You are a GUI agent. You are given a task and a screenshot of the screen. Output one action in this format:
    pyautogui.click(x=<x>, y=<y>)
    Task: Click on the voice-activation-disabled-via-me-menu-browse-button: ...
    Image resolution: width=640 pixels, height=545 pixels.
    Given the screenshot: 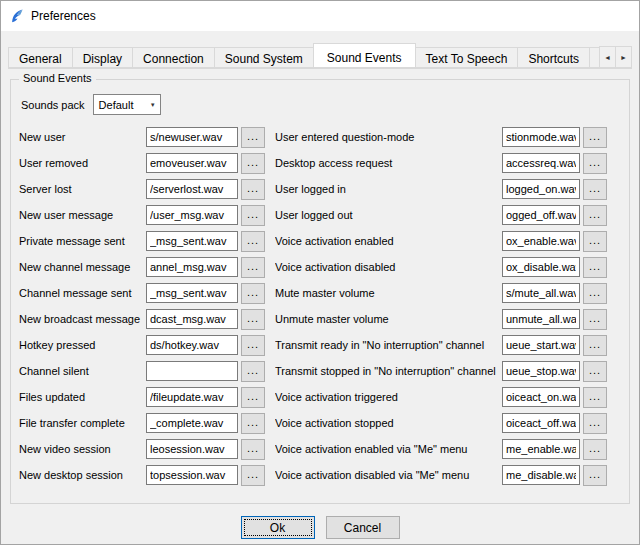 What is the action you would take?
    pyautogui.click(x=595, y=476)
    